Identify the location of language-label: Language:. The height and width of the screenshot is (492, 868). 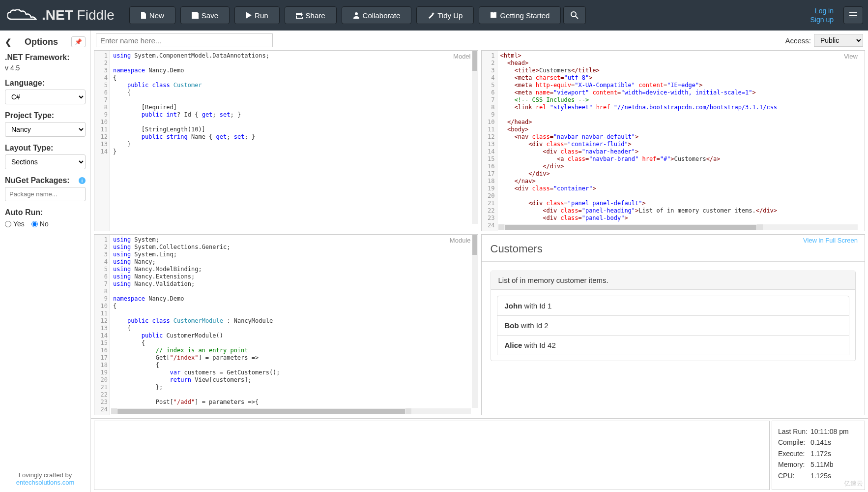
(45, 83).